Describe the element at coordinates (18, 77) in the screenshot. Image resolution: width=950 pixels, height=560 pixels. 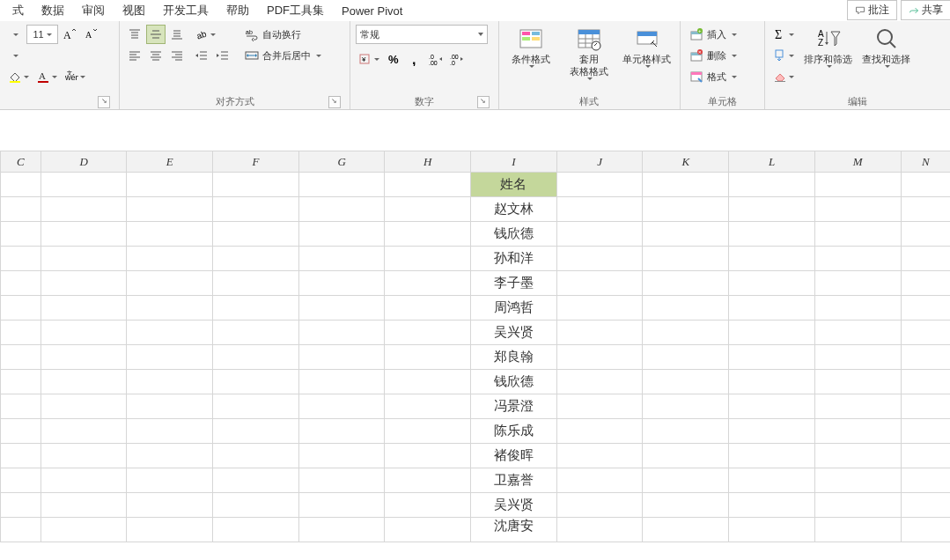
I see `fill-color-button` at that location.